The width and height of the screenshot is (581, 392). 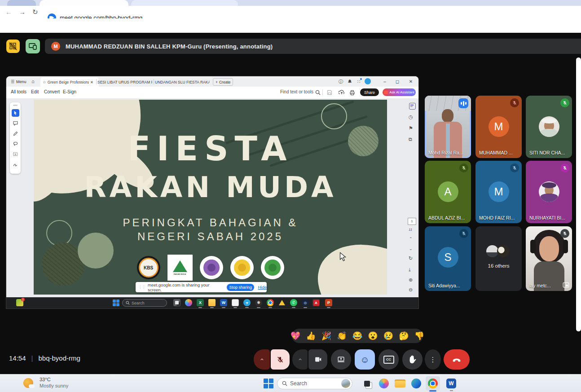 What do you see at coordinates (412, 221) in the screenshot?
I see `page-number-box: 1` at bounding box center [412, 221].